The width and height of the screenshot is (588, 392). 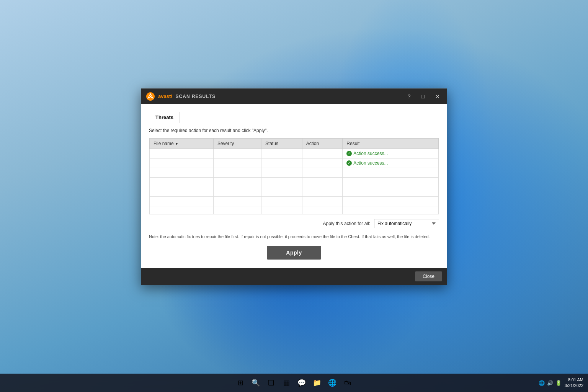 What do you see at coordinates (332, 383) in the screenshot?
I see `taskbar-icon-edge: 🌐` at bounding box center [332, 383].